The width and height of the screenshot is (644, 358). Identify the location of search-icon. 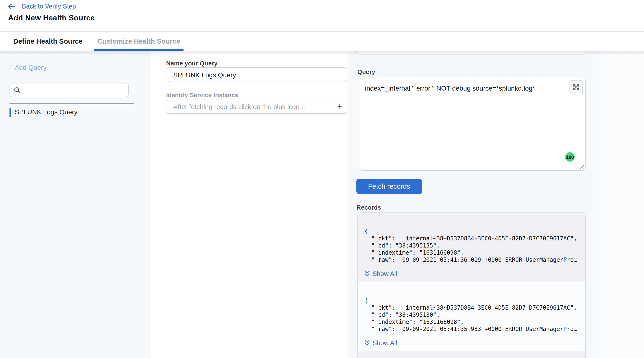
(18, 90).